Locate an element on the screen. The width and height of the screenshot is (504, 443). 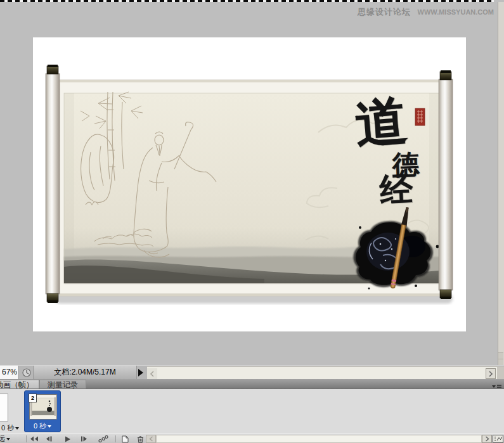
frame-2-number-badge: 2 is located at coordinates (33, 398).